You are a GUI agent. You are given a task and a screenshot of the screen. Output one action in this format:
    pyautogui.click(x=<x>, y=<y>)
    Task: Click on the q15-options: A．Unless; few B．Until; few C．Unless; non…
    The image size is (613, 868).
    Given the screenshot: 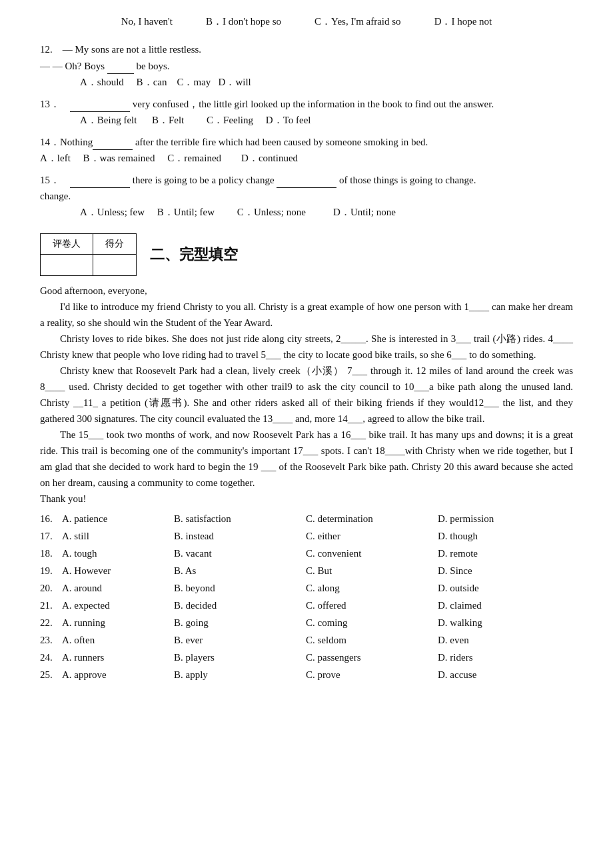 What is the action you would take?
    pyautogui.click(x=326, y=212)
    